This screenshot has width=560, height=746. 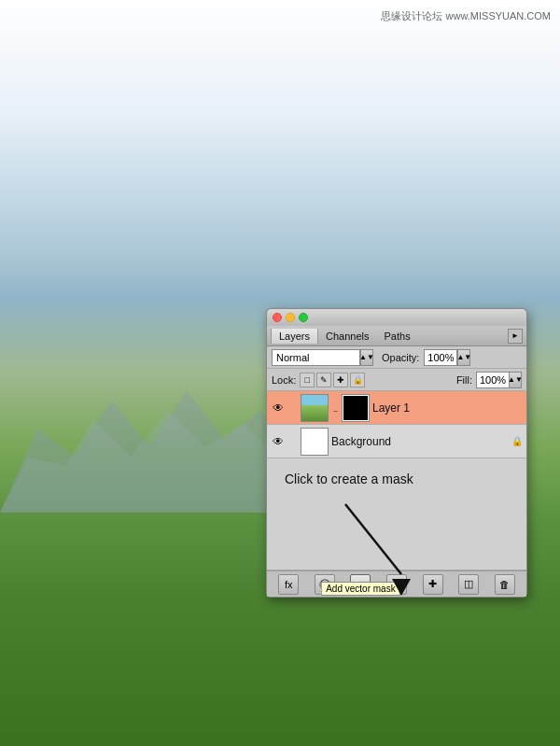 What do you see at coordinates (397, 425) in the screenshot?
I see `layers-list: 👁 ⎯ Layer 1 👁 Background 🔒` at bounding box center [397, 425].